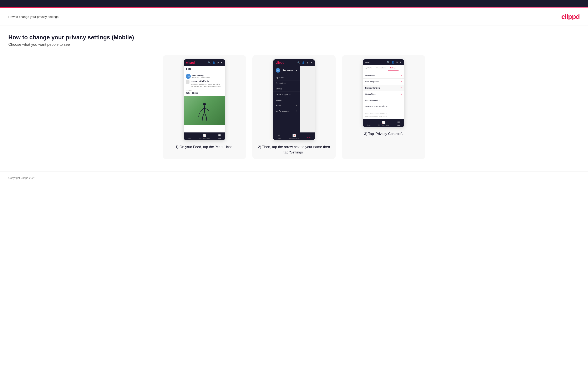  What do you see at coordinates (297, 70) in the screenshot?
I see `menu-chevron-up: ▲` at bounding box center [297, 70].